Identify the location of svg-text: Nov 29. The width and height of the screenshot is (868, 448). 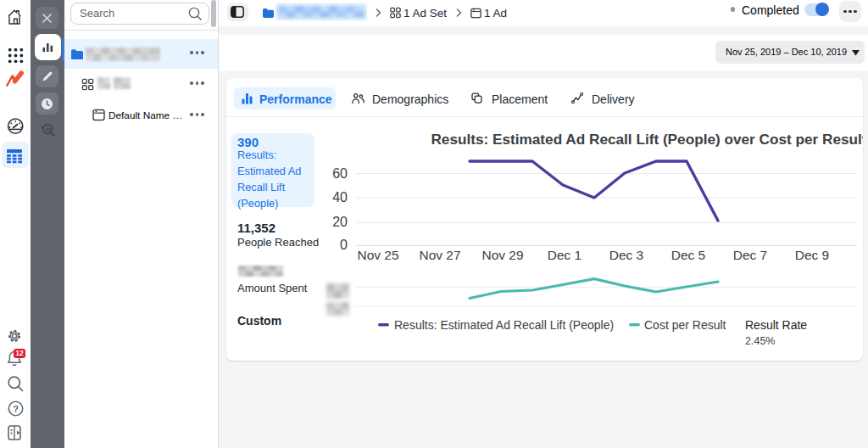
(502, 255).